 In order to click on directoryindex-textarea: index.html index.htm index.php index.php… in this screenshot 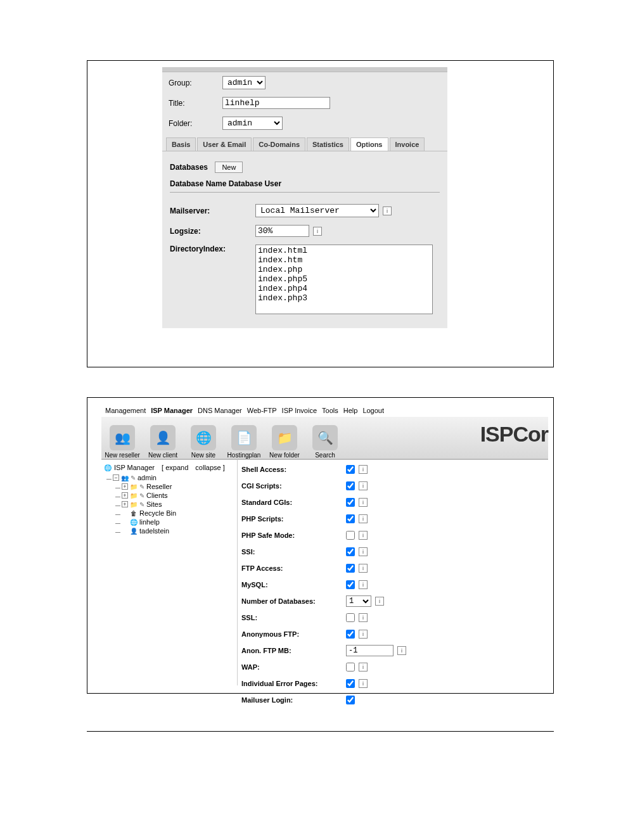, I will do `click(344, 279)`.